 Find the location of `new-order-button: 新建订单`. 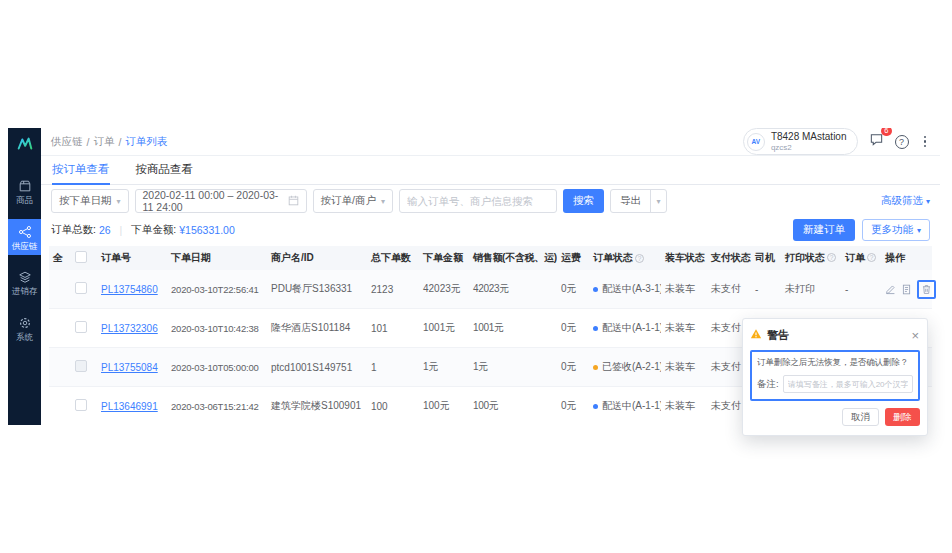

new-order-button: 新建订单 is located at coordinates (824, 230).